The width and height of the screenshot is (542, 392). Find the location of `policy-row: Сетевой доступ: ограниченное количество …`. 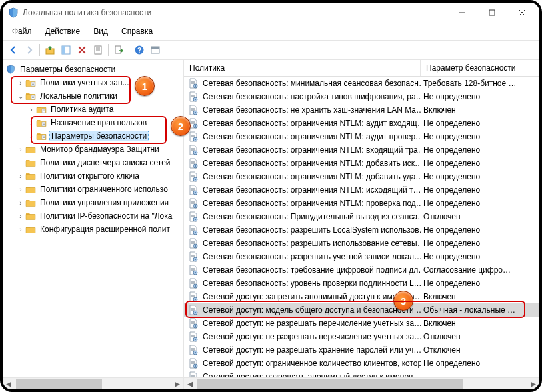

policy-row: Сетевой доступ: ограниченное количество … is located at coordinates (361, 363).